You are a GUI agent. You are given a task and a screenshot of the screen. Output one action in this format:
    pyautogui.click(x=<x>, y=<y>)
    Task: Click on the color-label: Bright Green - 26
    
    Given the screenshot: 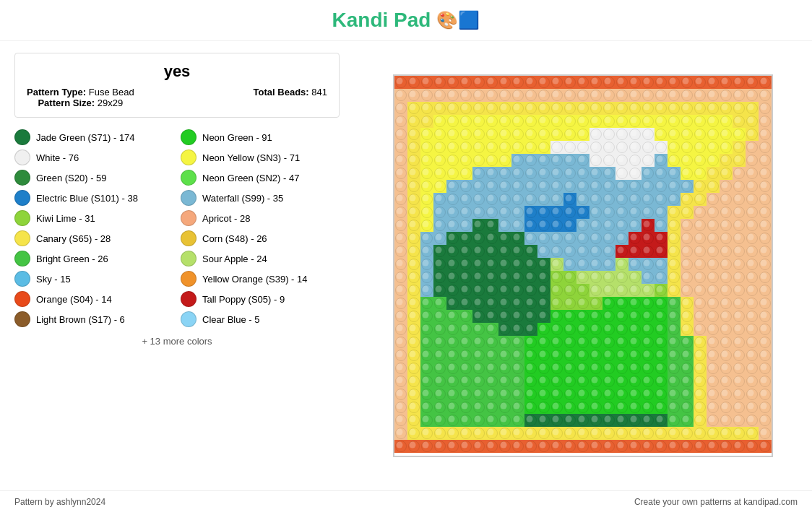 What is the action you would take?
    pyautogui.click(x=72, y=259)
    